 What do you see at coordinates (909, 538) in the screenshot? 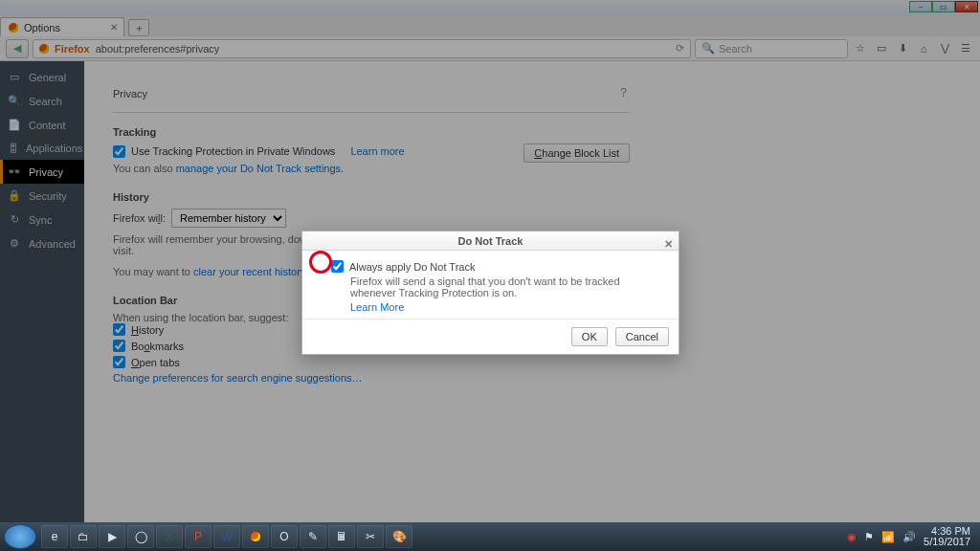
I see `tray-volume-icon: 🔊` at bounding box center [909, 538].